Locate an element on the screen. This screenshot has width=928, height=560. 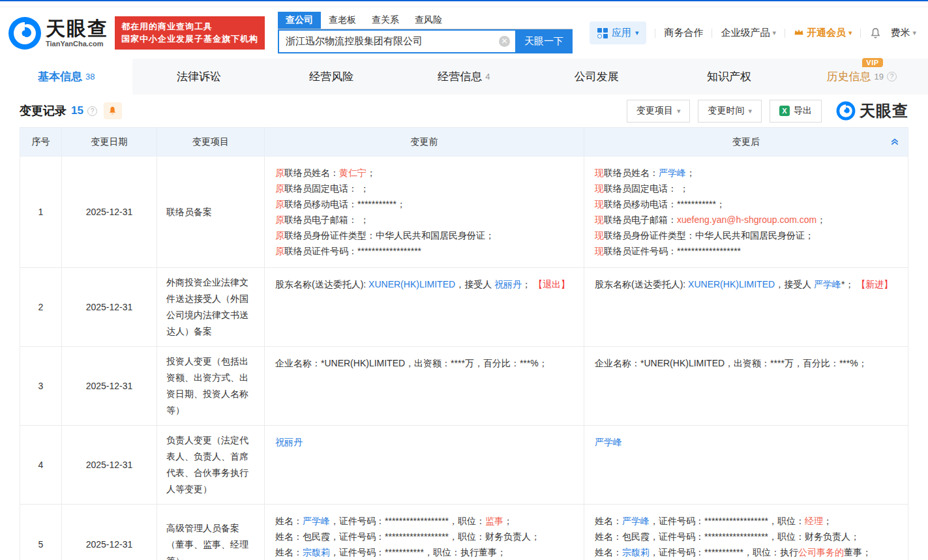
tab-label: 历史信息 is located at coordinates (849, 77).